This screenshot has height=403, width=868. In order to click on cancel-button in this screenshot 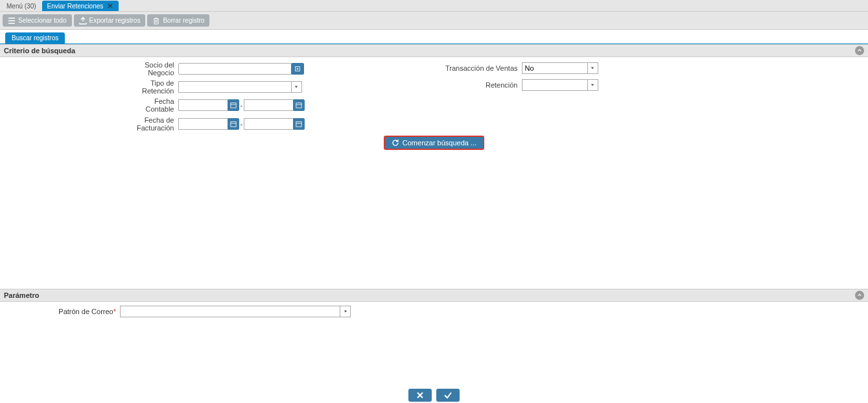, I will do `click(420, 395)`.